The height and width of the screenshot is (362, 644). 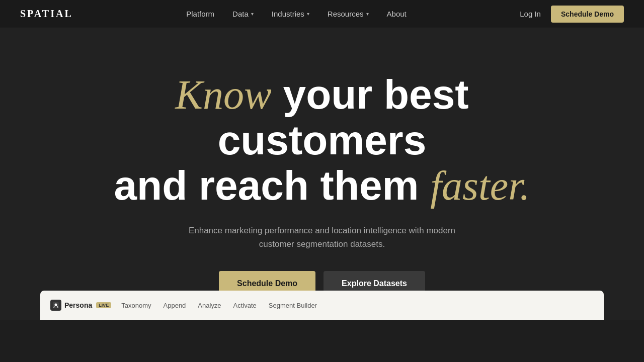 I want to click on tab-activate: Activate, so click(x=245, y=306).